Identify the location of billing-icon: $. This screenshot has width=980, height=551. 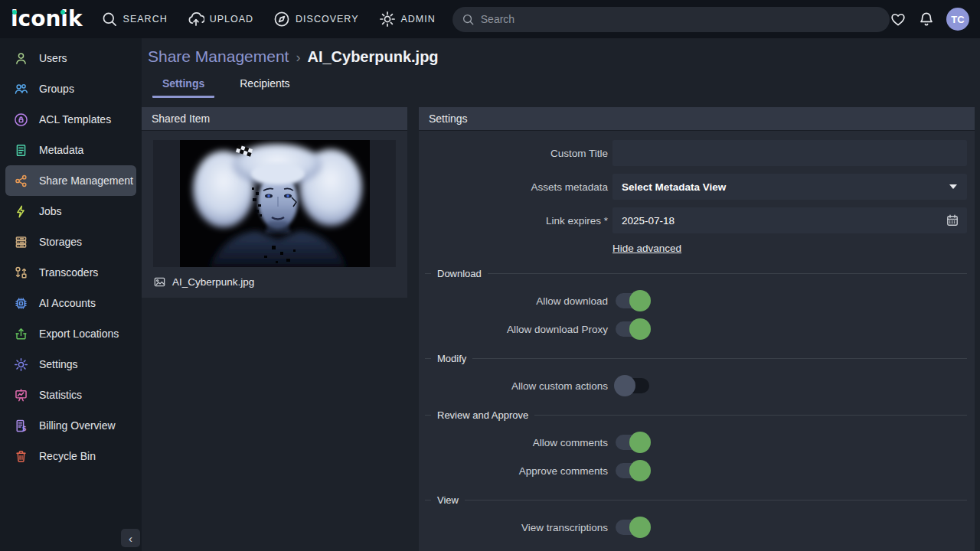
(21, 425).